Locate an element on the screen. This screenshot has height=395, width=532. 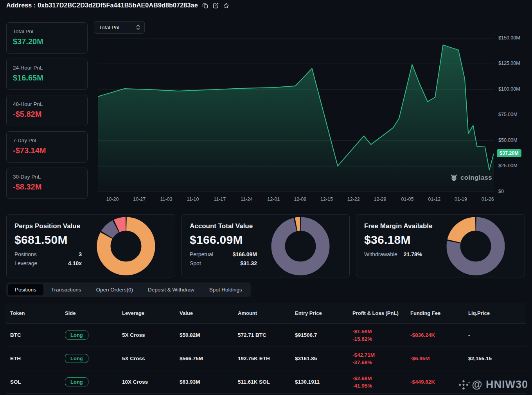
x-axis-label: 11-03 is located at coordinates (167, 199).